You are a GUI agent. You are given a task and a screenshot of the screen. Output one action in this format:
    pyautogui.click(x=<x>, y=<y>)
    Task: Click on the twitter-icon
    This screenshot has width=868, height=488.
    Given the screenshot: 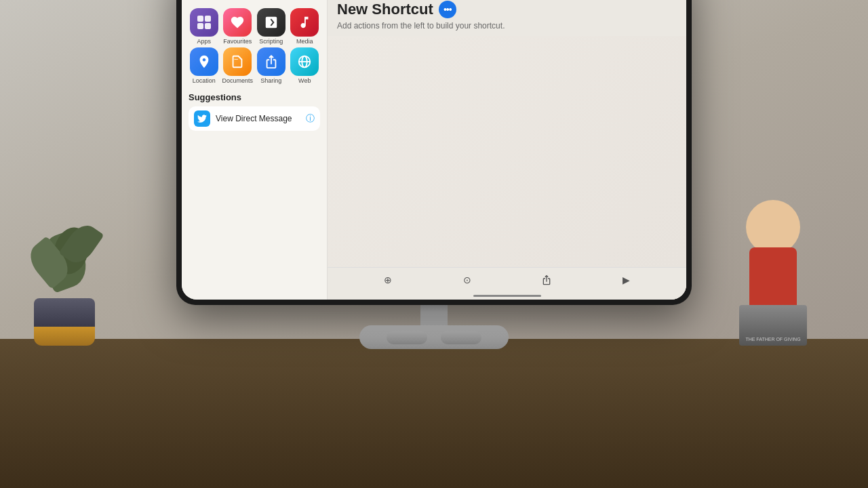 What is the action you would take?
    pyautogui.click(x=202, y=119)
    